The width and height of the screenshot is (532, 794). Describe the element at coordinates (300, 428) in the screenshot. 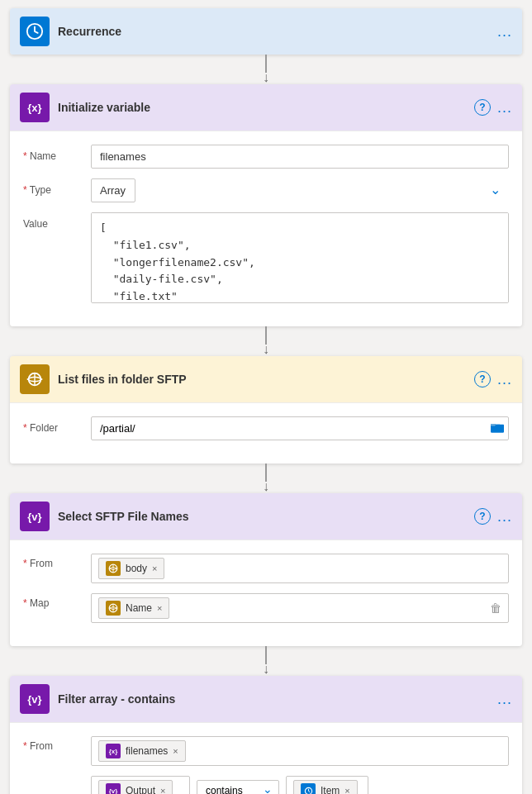

I see `folder-input-wrapper` at that location.